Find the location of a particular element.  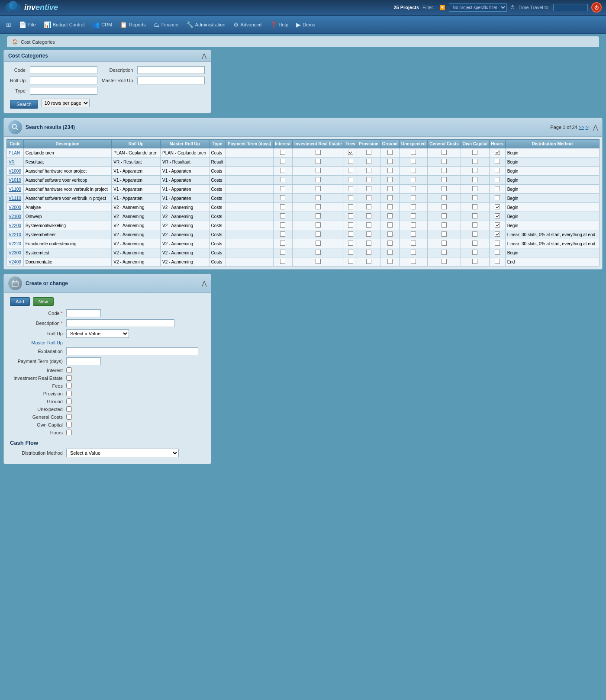

row-code: VR is located at coordinates (16, 162).